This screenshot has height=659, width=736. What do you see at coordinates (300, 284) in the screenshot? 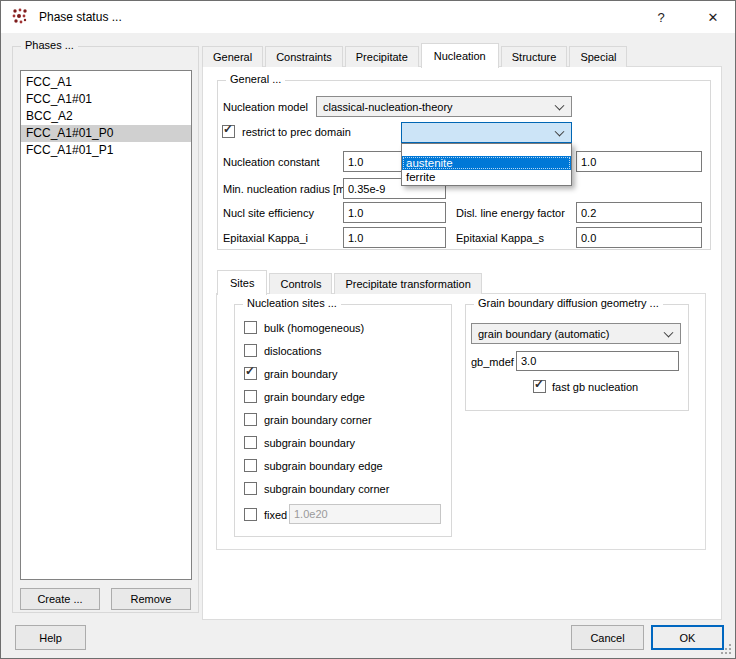
I see `tab-controls: Controls` at bounding box center [300, 284].